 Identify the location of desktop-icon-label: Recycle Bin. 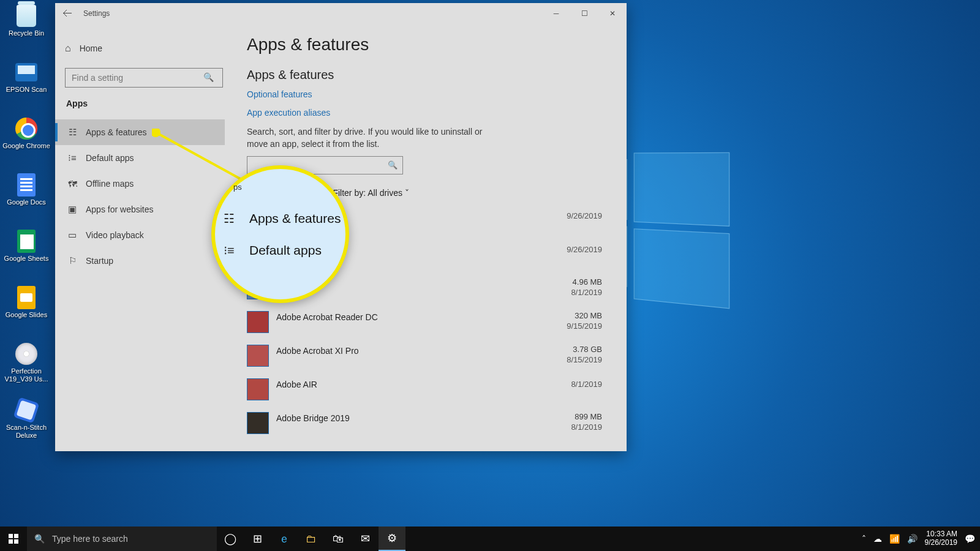
(26, 33).